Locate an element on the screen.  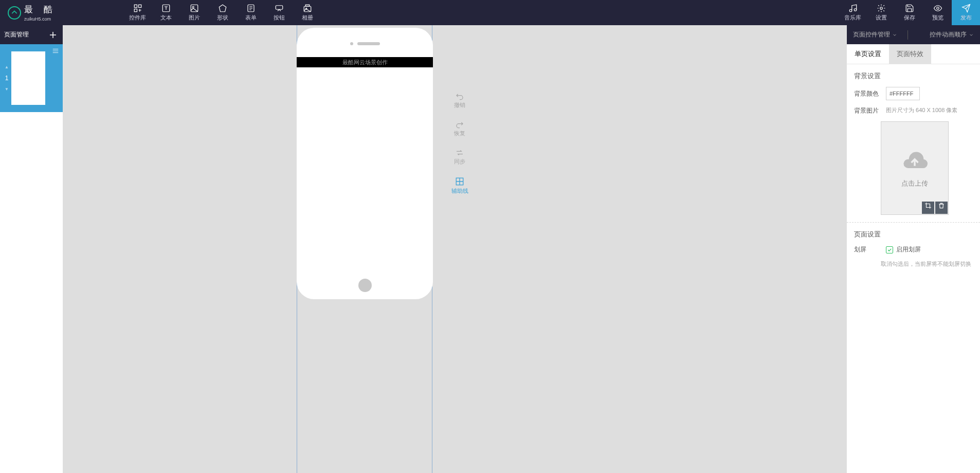
animation-order-dropdown: 控件动画顺序 is located at coordinates (952, 35).